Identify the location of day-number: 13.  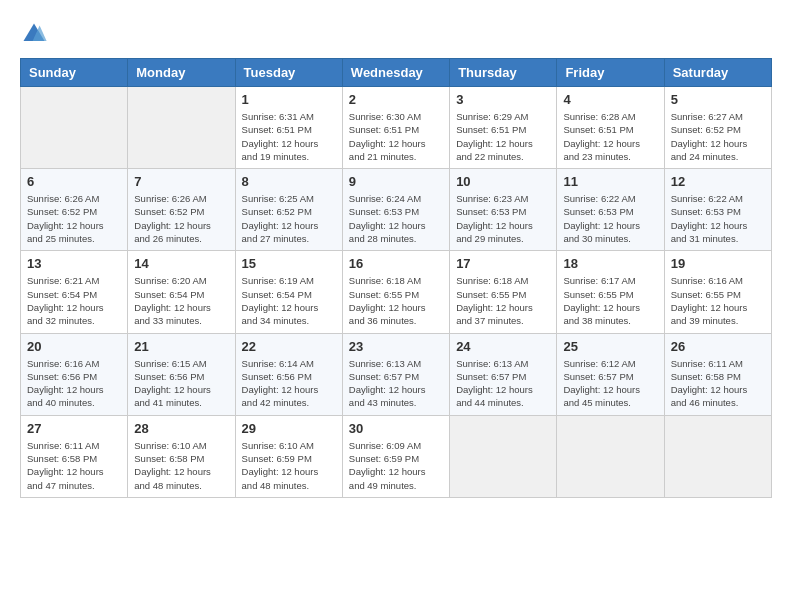
(74, 264).